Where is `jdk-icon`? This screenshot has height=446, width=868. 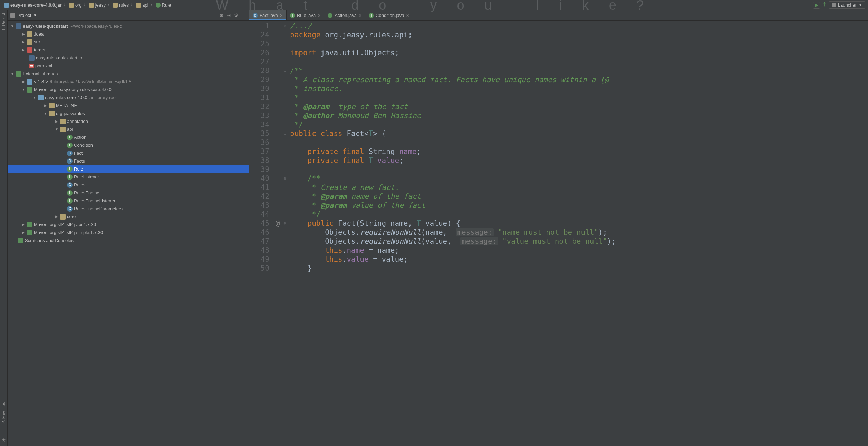
jdk-icon is located at coordinates (30, 82).